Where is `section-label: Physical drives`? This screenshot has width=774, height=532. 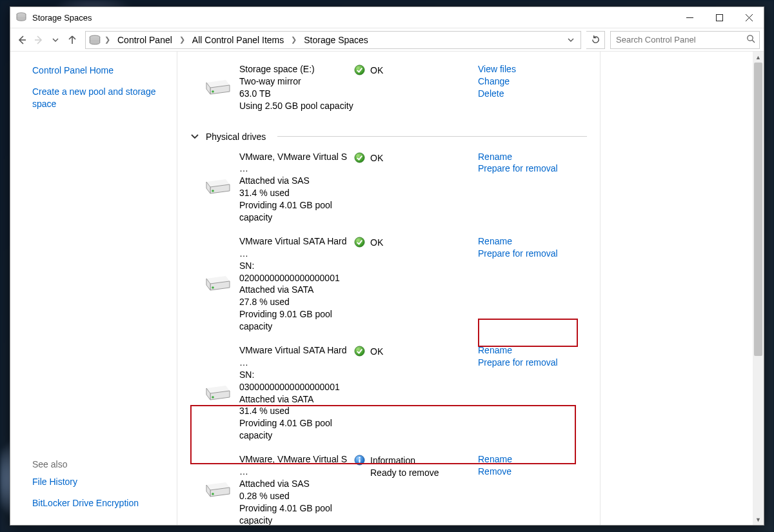
section-label: Physical drives is located at coordinates (236, 137).